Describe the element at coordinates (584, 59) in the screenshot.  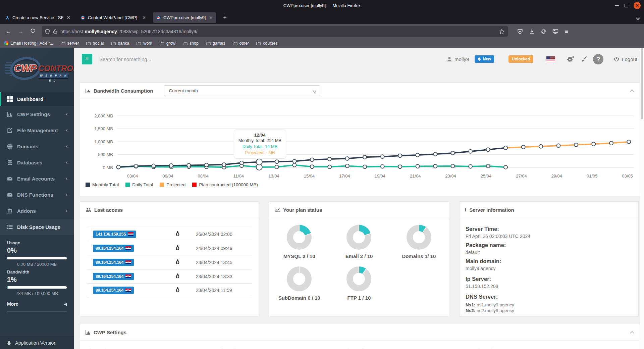
I see `theme-brush-icon` at that location.